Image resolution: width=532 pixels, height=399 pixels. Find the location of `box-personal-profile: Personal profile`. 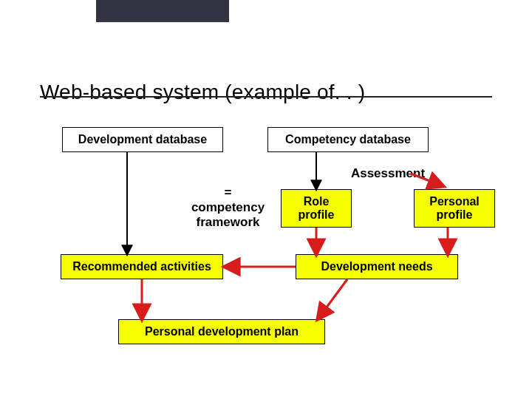

box-personal-profile: Personal profile is located at coordinates (454, 208).